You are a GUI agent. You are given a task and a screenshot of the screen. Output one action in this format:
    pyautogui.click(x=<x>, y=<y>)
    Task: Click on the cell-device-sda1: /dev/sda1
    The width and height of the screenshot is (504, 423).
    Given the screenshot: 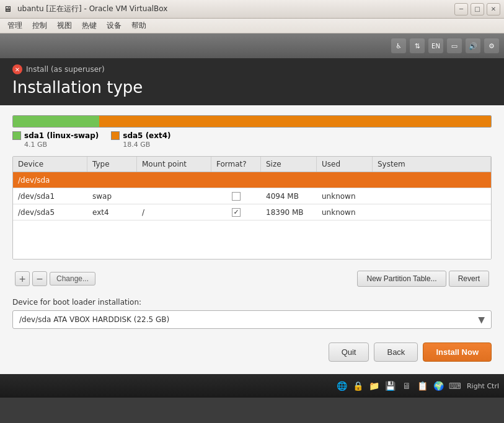 What is the action you would take?
    pyautogui.click(x=50, y=196)
    